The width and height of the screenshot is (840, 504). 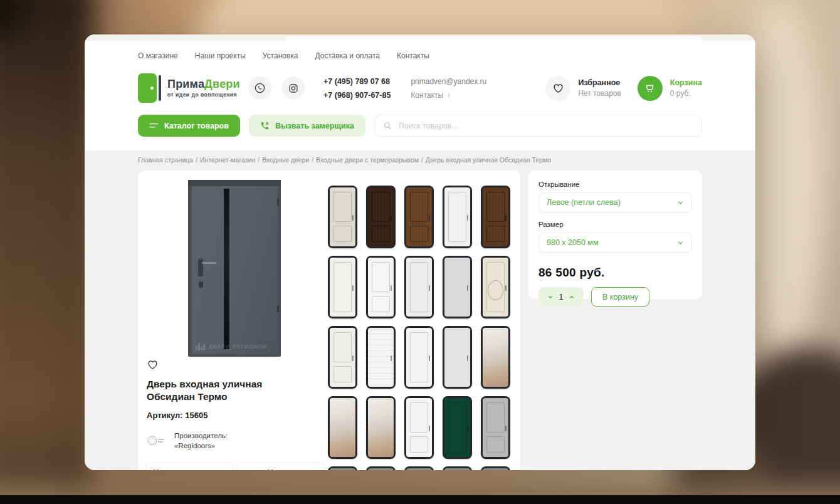 What do you see at coordinates (187, 441) in the screenshot?
I see `manufacturer-row: Производитель: «Regidoors»` at bounding box center [187, 441].